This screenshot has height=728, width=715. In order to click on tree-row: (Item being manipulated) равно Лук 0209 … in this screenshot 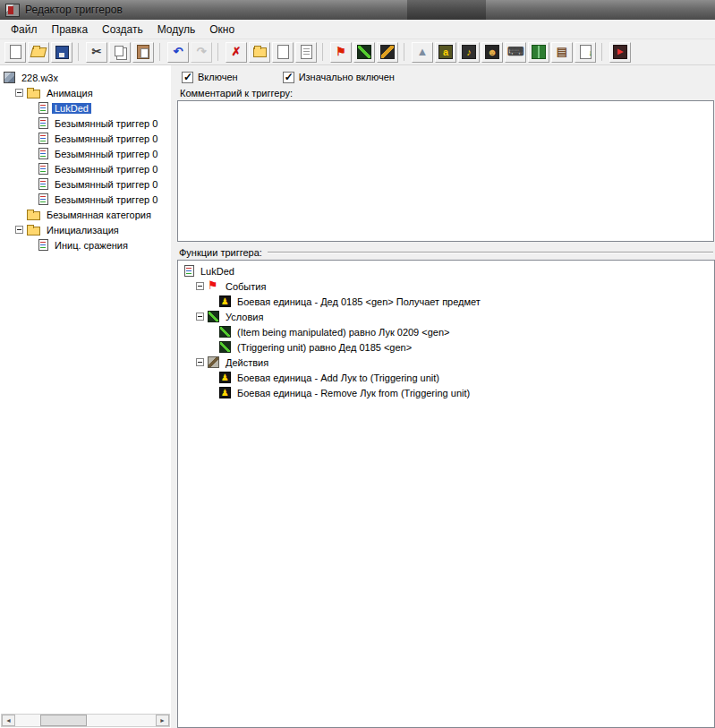, I will do `click(447, 331)`.